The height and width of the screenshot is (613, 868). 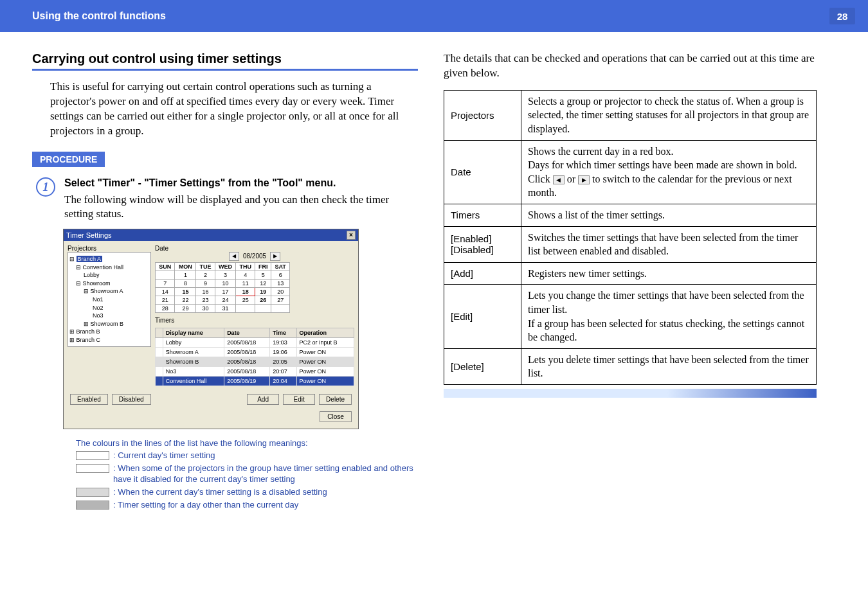 I want to click on cal-cell: 4, so click(x=246, y=275).